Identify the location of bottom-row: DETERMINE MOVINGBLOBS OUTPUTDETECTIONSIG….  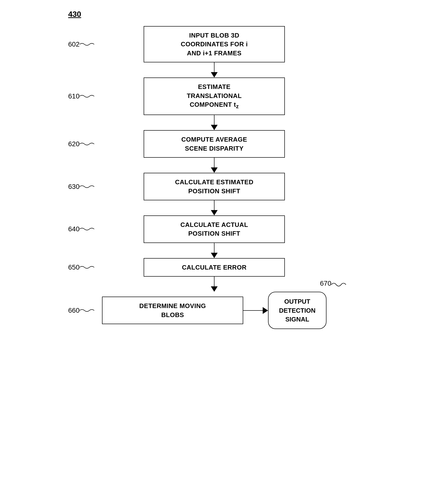
(214, 310).